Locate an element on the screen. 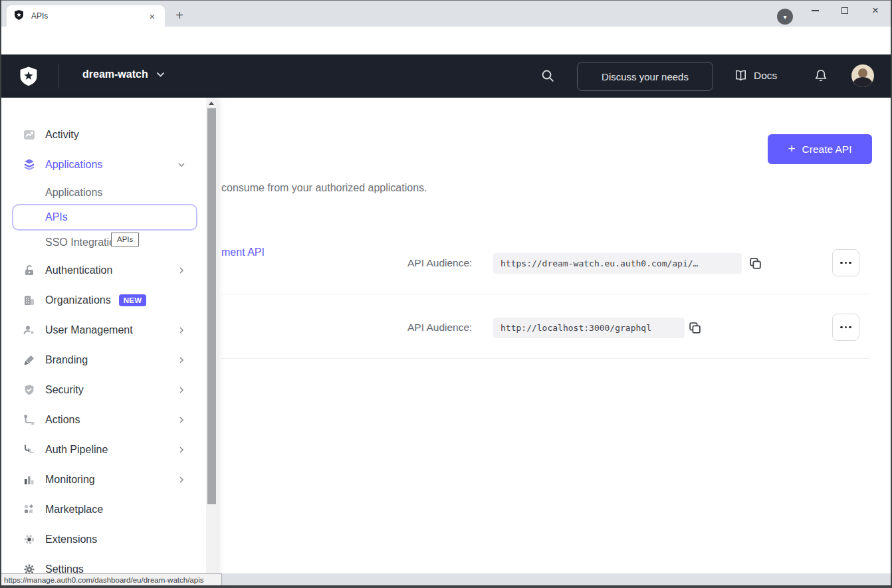  auth0-favicon is located at coordinates (19, 16).